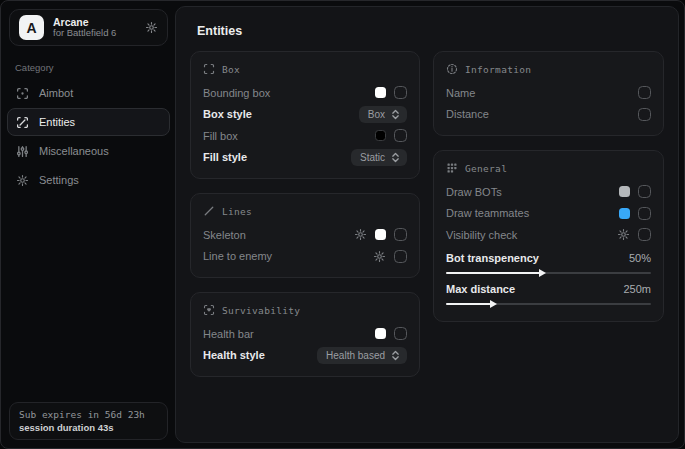 This screenshot has height=449, width=685. I want to click on setting-row-bounding-box: Bounding box, so click(305, 93).